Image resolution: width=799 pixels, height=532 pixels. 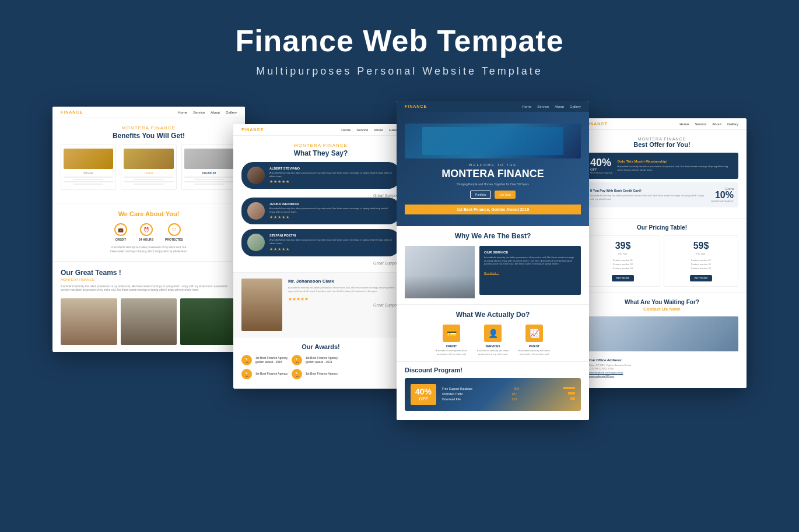 I want to click on mock4-offer-heading: Best Offer for You!, so click(x=662, y=145).